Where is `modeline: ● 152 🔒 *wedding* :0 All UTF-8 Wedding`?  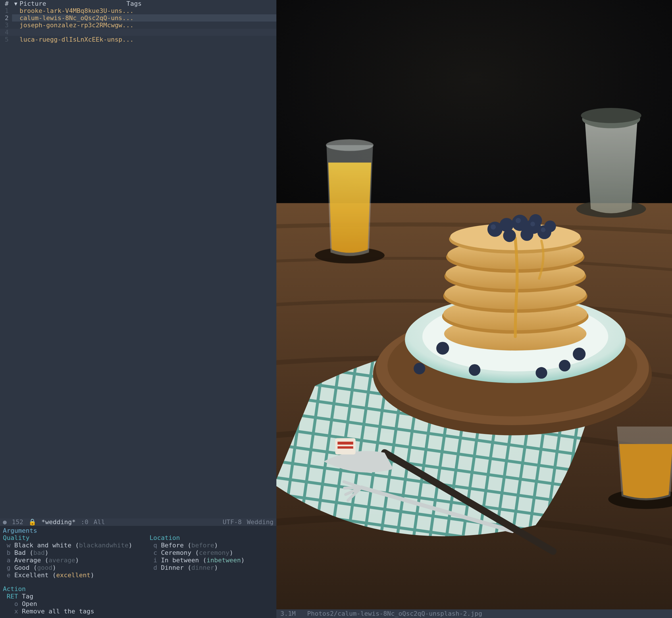 modeline: ● 152 🔒 *wedding* :0 All UTF-8 Wedding is located at coordinates (138, 522).